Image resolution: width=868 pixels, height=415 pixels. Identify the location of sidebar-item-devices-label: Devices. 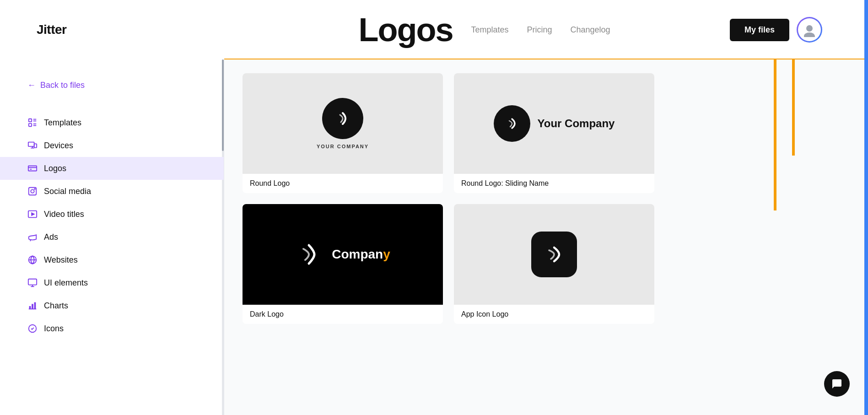
(59, 146).